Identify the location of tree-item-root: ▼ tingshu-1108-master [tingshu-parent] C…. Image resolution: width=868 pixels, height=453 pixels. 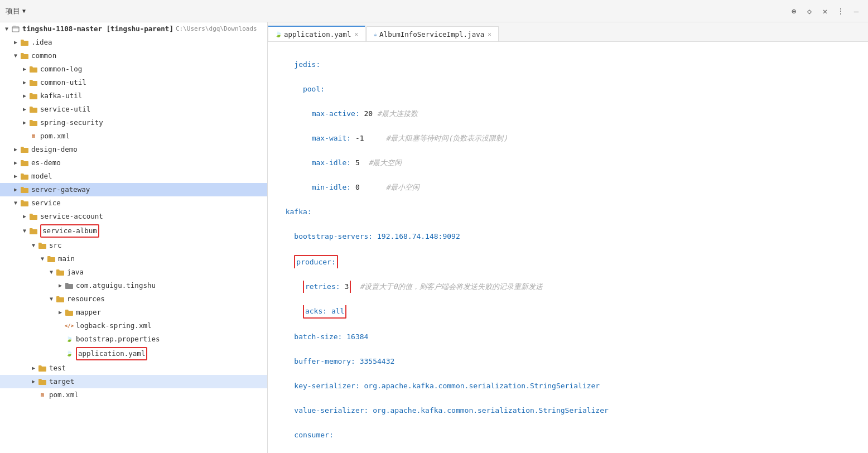
(134, 29).